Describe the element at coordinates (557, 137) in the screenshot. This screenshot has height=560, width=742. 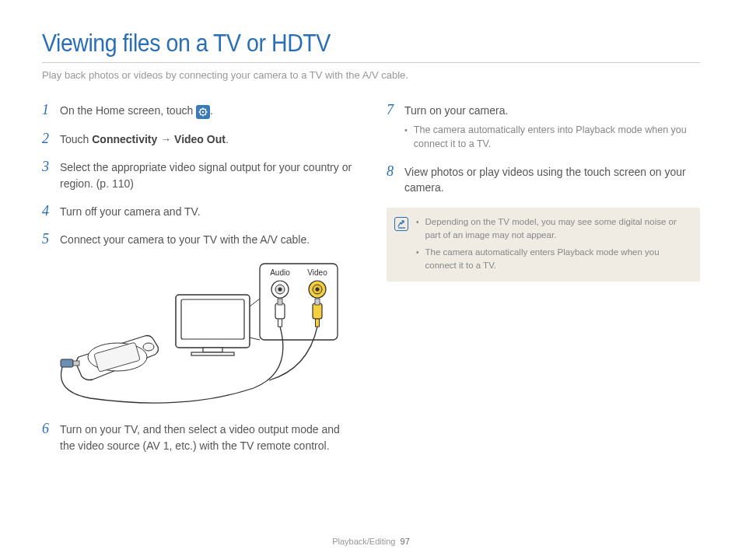
I see `bullet-text: The camera automatically enters into Pla…` at that location.